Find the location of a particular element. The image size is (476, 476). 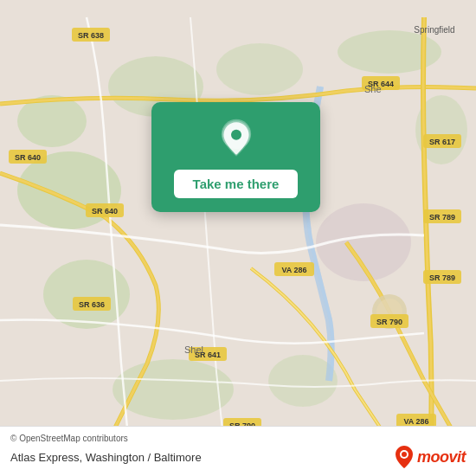

svg-text: SR 638 is located at coordinates (91, 35).